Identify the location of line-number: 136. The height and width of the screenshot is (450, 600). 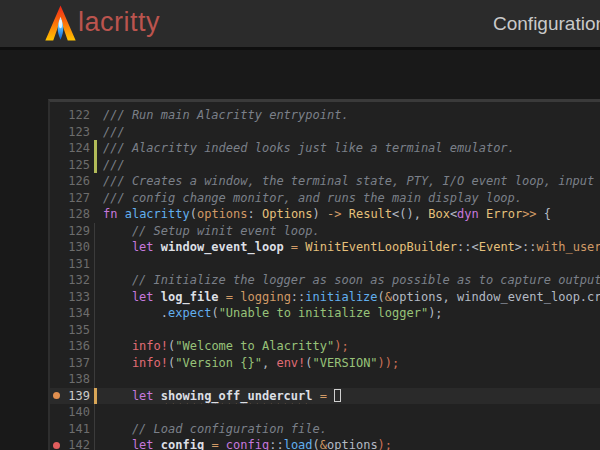
(76, 346).